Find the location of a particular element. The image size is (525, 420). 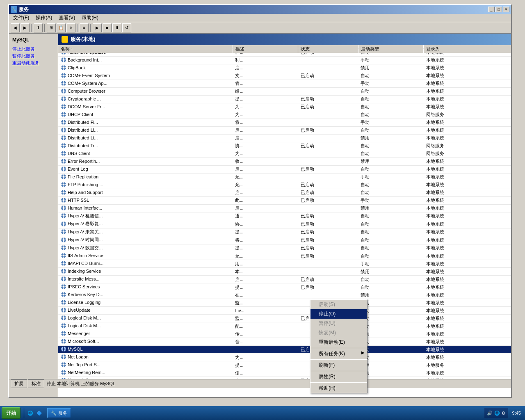

table-row: Hyper-V 时间同... 将... 已启动 自动 本地系统 is located at coordinates (285, 240).